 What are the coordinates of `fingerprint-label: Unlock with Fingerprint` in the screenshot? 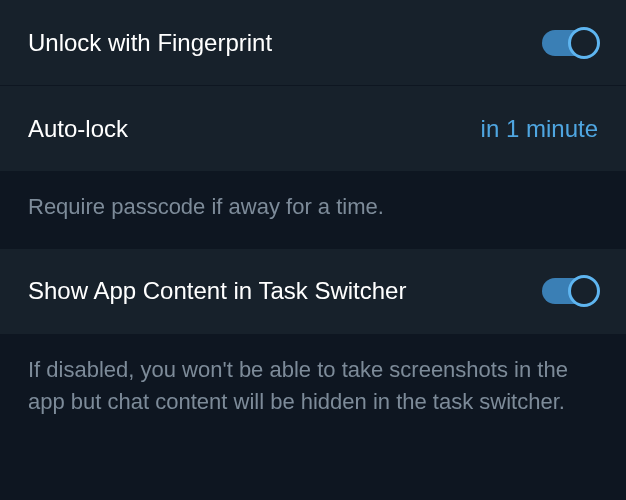 It's located at (150, 43).